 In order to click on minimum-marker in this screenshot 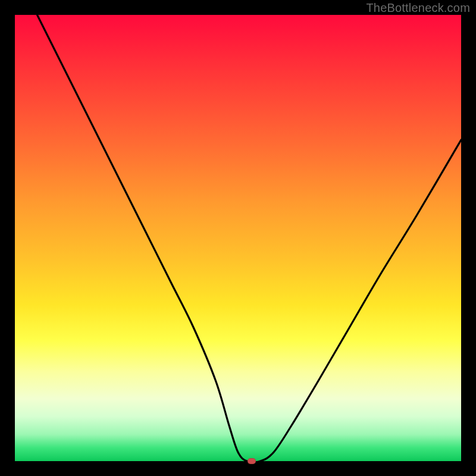, I will do `click(252, 461)`.